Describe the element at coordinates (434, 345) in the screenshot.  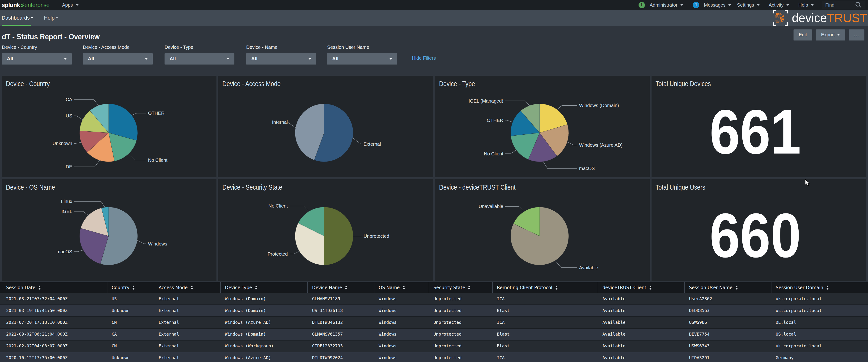
I see `table-row: 2021-02-02T04:03:07.000ZCNExternalWindow…` at that location.